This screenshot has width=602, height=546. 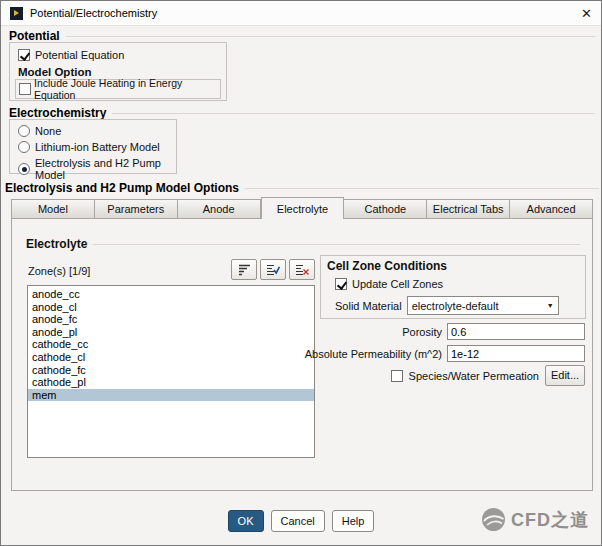 I want to click on radio-row-lithium-ion: Lithium-ion Battery Model, so click(x=89, y=147).